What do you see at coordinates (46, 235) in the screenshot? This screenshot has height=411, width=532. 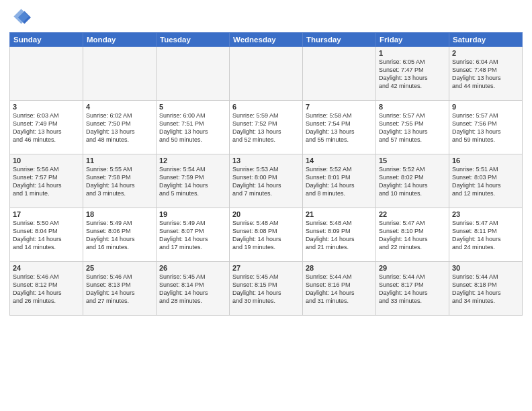 I see `day-info: Sunrise: 5:50 AMSunset: 8:04 PMDaylight:…` at bounding box center [46, 235].